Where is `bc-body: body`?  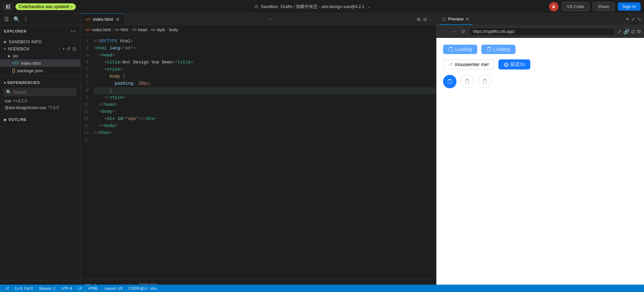
bc-body: body is located at coordinates (173, 30).